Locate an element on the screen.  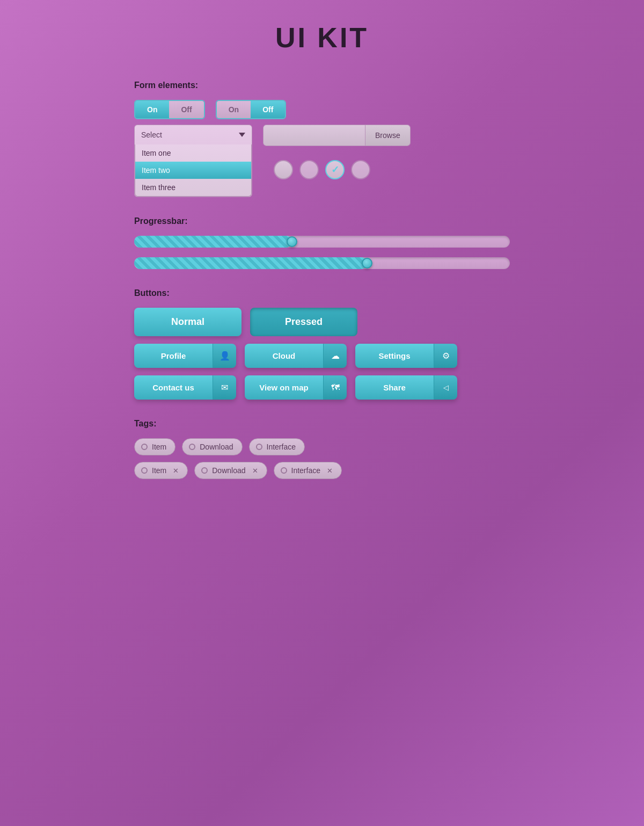
profile-icon-button: 👤 is located at coordinates (224, 356).